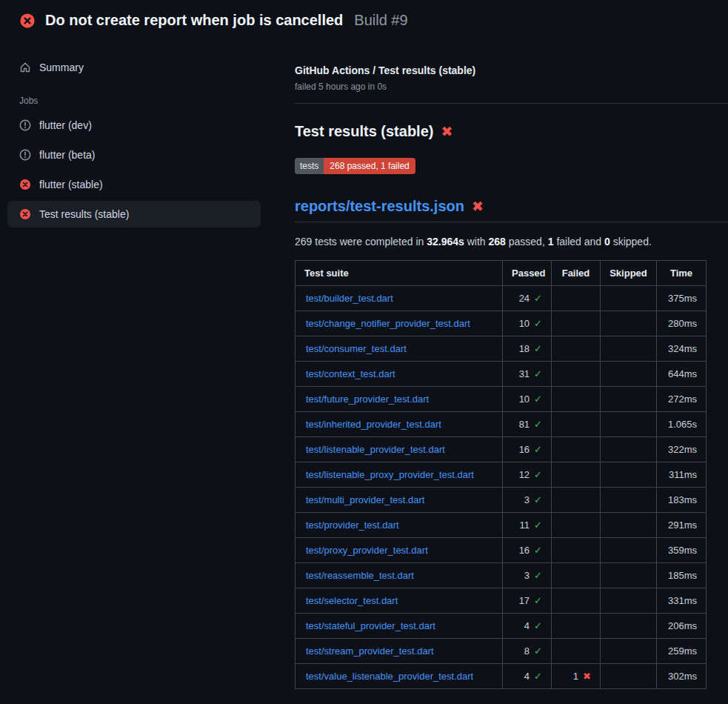  What do you see at coordinates (501, 349) in the screenshot?
I see `table-row: test/consumer_test.dart 18✓ 324ms` at bounding box center [501, 349].